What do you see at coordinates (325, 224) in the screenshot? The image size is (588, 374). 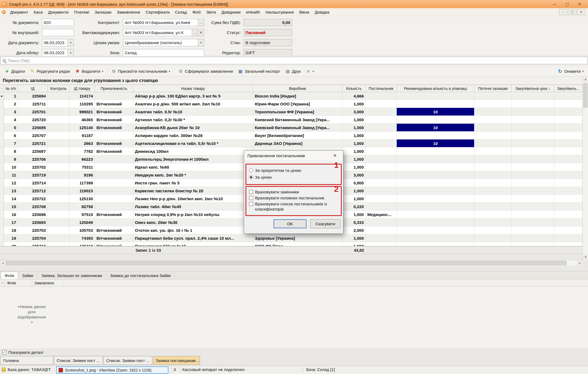 I see `cancel-button: Скасувати` at bounding box center [325, 224].